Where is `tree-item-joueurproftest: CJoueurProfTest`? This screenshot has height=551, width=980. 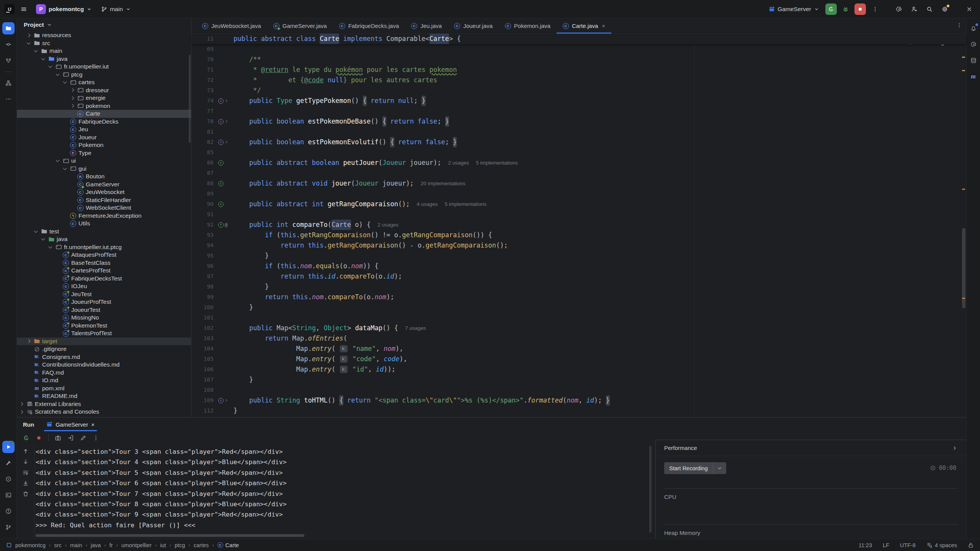
tree-item-joueurproftest: CJoueurProfTest is located at coordinates (104, 302).